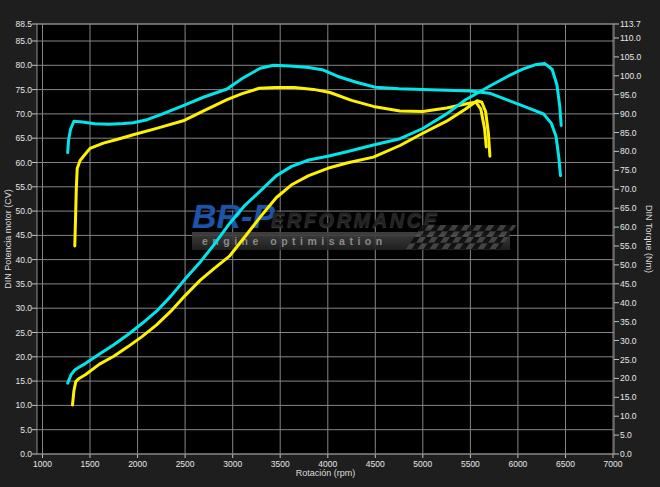 This screenshot has height=487, width=660. What do you see at coordinates (626, 454) in the screenshot?
I see `y-right-tick-label: 0.0` at bounding box center [626, 454].